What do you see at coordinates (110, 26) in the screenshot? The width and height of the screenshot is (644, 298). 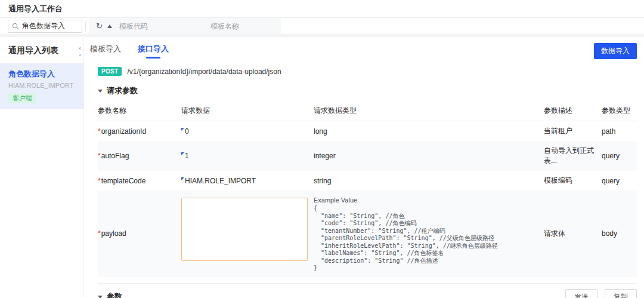 I see `collapse-filter-icon` at bounding box center [110, 26].